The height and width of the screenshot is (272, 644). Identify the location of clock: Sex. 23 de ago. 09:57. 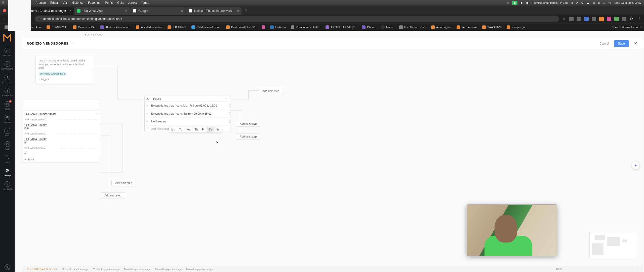
(628, 3).